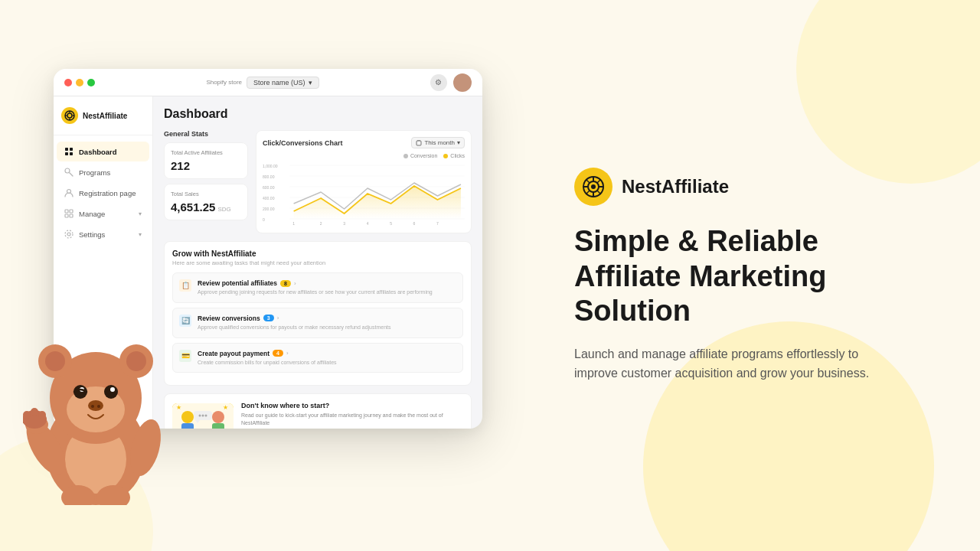 The image size is (980, 551). What do you see at coordinates (206, 161) in the screenshot?
I see `stat-card-affiliates: Total Active Affiliates 212` at bounding box center [206, 161].